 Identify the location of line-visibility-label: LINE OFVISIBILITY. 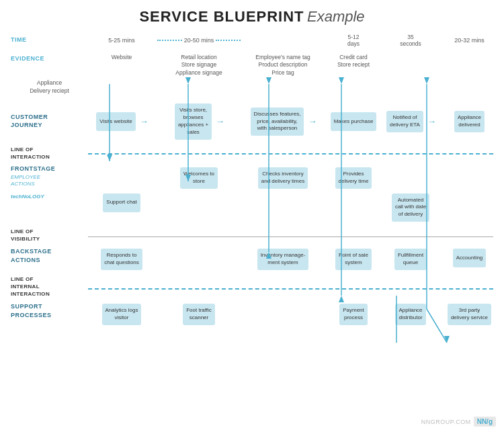
(50, 235).